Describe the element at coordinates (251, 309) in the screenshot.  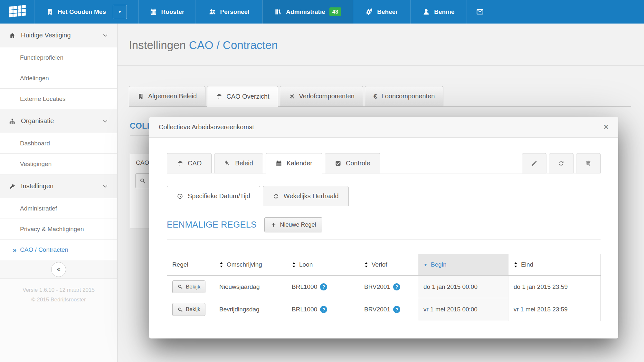
I see `cell-omschrijving: Bevrijdingsdag` at that location.